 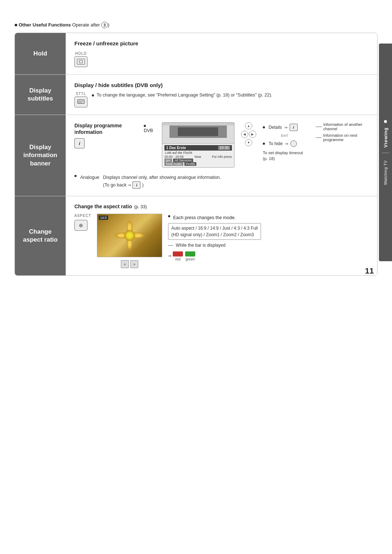 I want to click on red-label: red, so click(x=178, y=259).